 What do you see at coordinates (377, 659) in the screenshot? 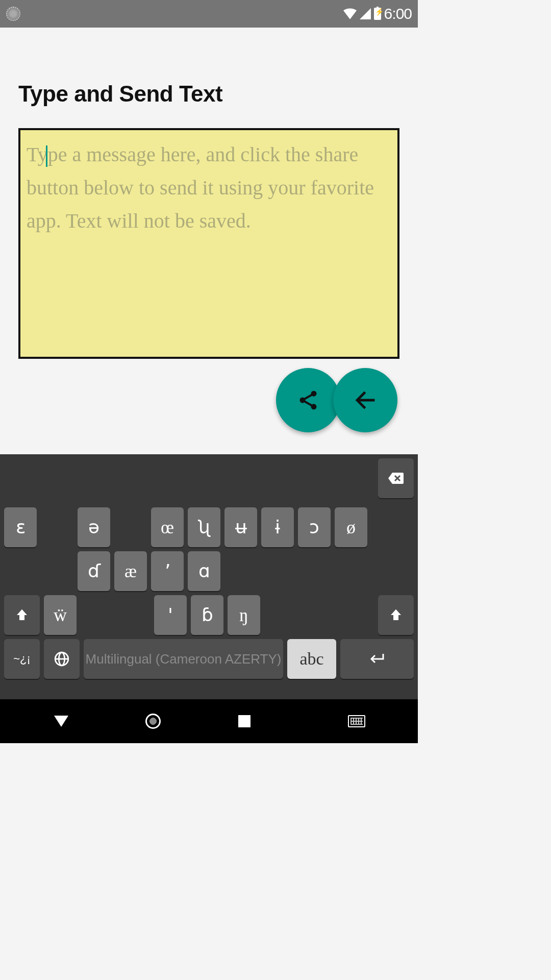
I see `enter-icon` at bounding box center [377, 659].